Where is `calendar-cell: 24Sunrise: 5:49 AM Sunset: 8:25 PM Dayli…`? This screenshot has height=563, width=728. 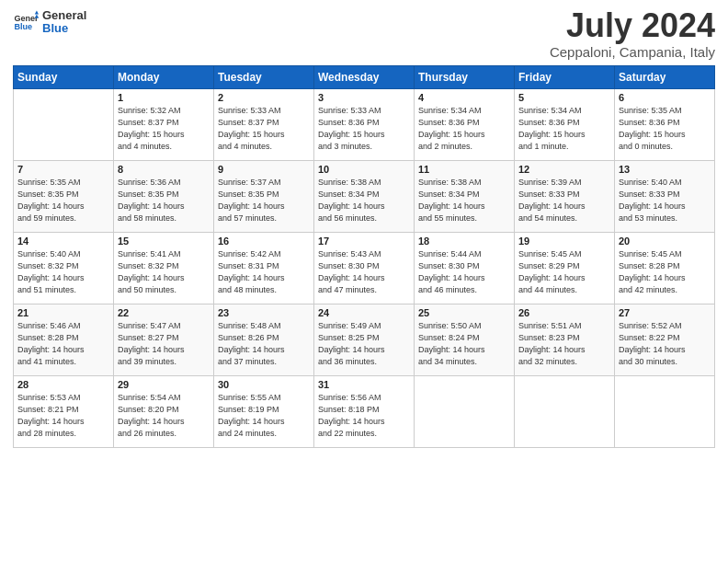
calendar-cell: 24Sunrise: 5:49 AM Sunset: 8:25 PM Dayli… is located at coordinates (364, 340).